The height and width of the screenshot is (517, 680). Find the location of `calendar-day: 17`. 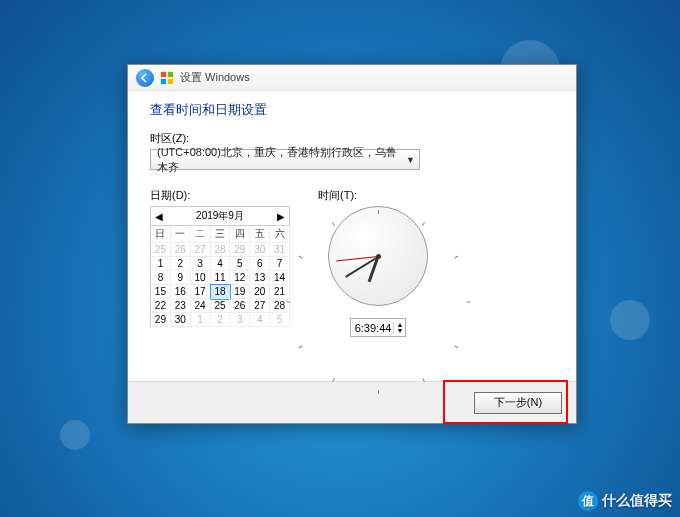

calendar-day: 17 is located at coordinates (201, 292).